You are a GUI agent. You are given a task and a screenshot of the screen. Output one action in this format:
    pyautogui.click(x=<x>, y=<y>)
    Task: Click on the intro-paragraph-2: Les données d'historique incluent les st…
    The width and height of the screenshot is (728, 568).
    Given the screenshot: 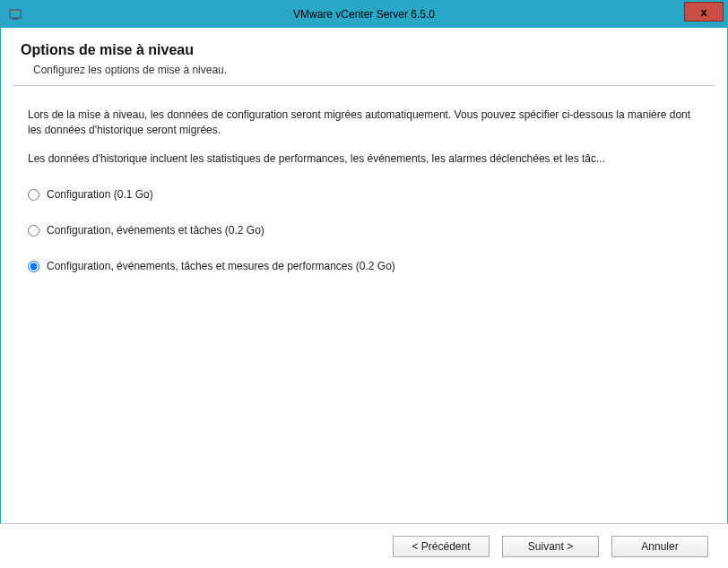 What is the action you would take?
    pyautogui.click(x=364, y=159)
    